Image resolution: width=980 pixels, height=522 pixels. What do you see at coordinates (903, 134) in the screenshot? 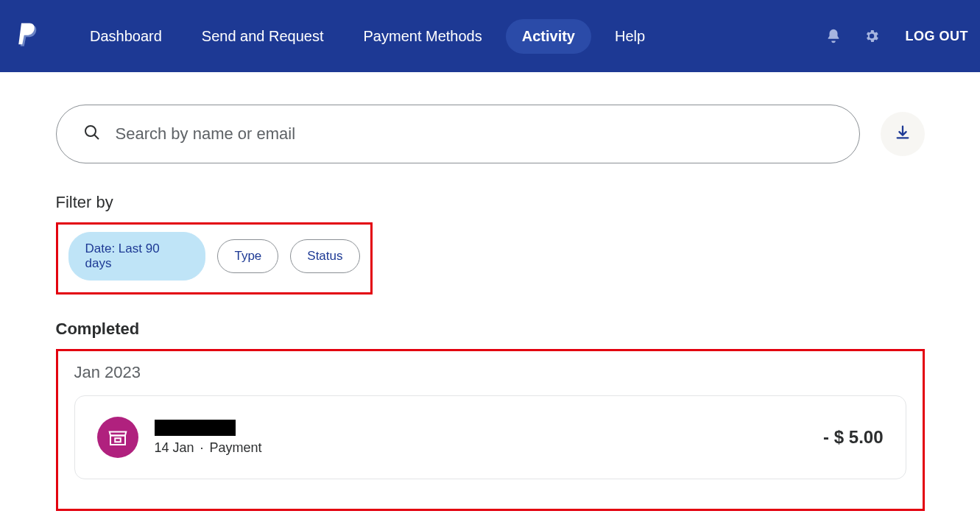
I see `download-button` at bounding box center [903, 134].